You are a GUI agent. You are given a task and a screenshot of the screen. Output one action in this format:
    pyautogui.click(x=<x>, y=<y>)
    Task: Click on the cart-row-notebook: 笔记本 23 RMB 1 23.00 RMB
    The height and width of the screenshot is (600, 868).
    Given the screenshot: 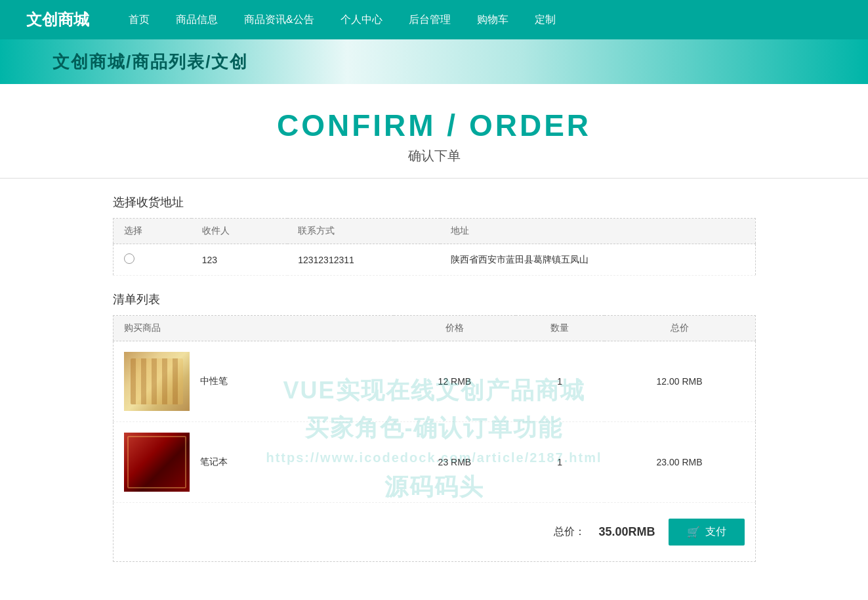 What is the action you would take?
    pyautogui.click(x=434, y=462)
    